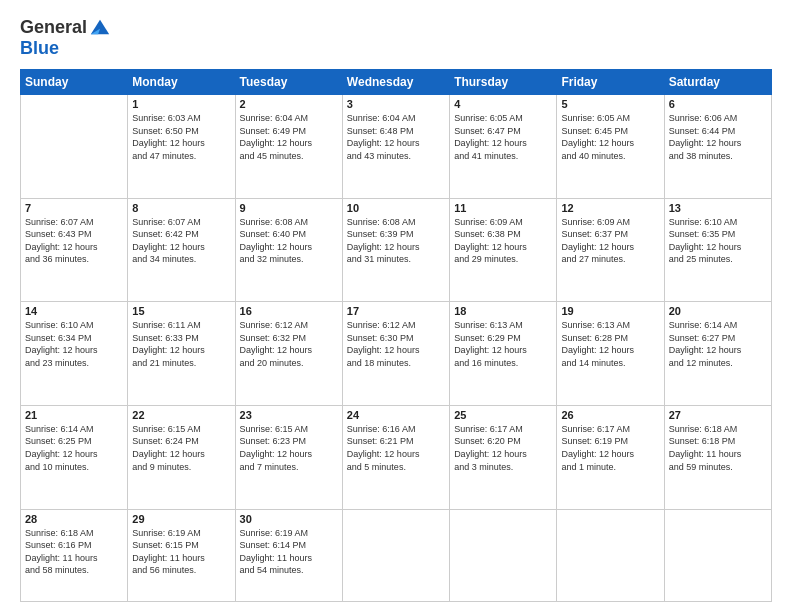 The image size is (792, 612). Describe the element at coordinates (610, 208) in the screenshot. I see `day-number: 12` at that location.